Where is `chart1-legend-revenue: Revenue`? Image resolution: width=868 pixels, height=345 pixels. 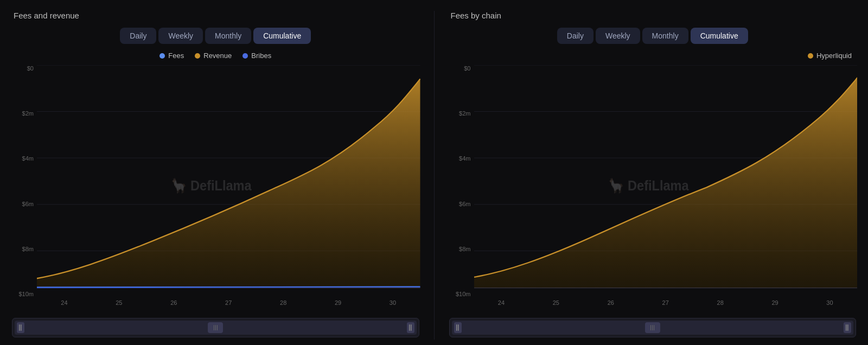 chart1-legend-revenue: Revenue is located at coordinates (213, 55).